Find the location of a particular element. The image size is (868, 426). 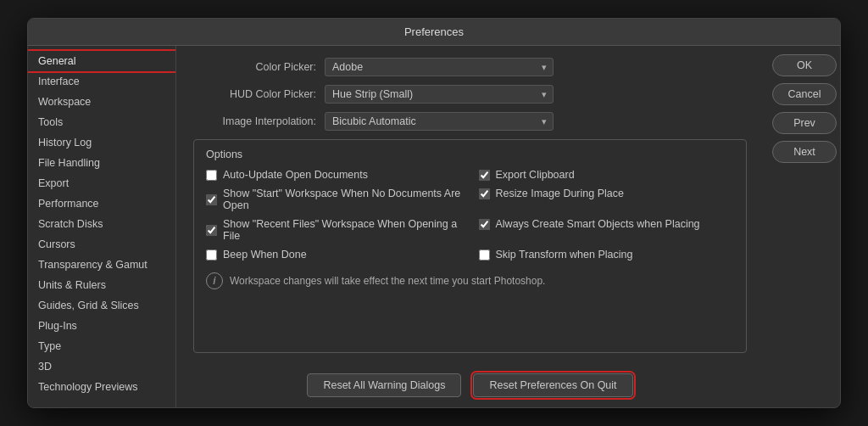

checkbox-skip-transform: Skip Transform when Placing is located at coordinates (607, 255).